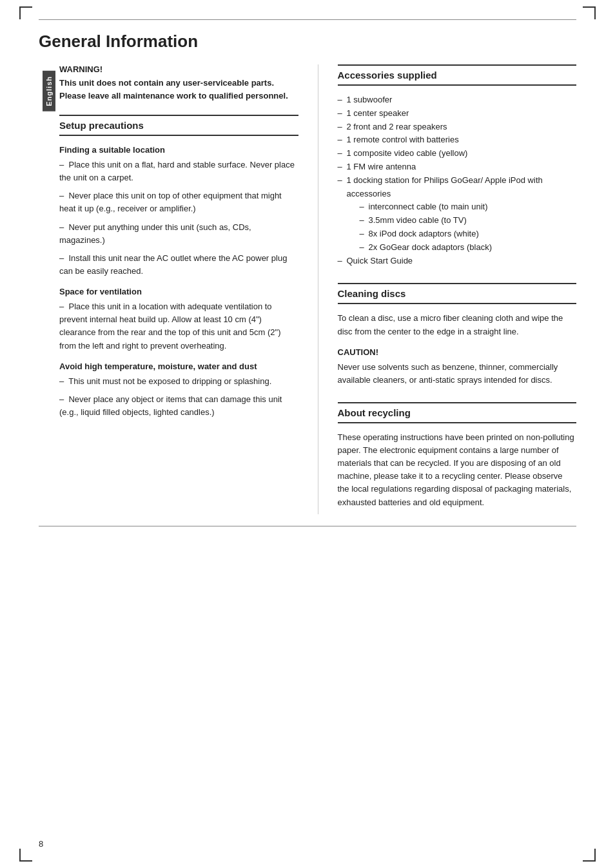 The height and width of the screenshot is (868, 615). I want to click on accessories-section-title: Accessories supplied, so click(458, 75).